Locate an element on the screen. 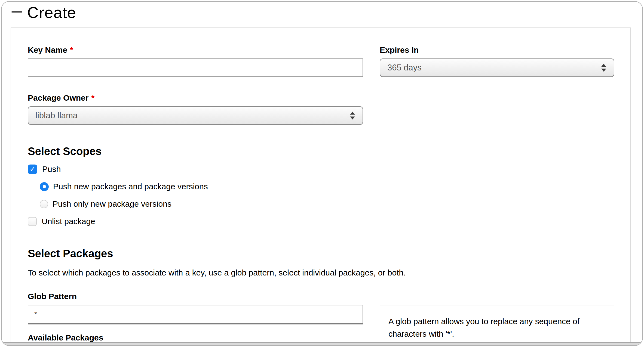 The height and width of the screenshot is (347, 644). push-only-versions-row: Push only new package versions is located at coordinates (327, 204).